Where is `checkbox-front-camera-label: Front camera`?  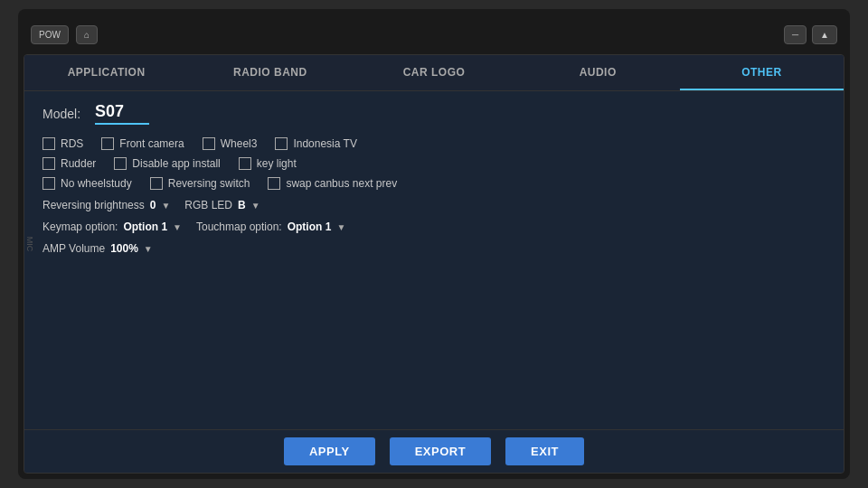 checkbox-front-camera-label: Front camera is located at coordinates (152, 144).